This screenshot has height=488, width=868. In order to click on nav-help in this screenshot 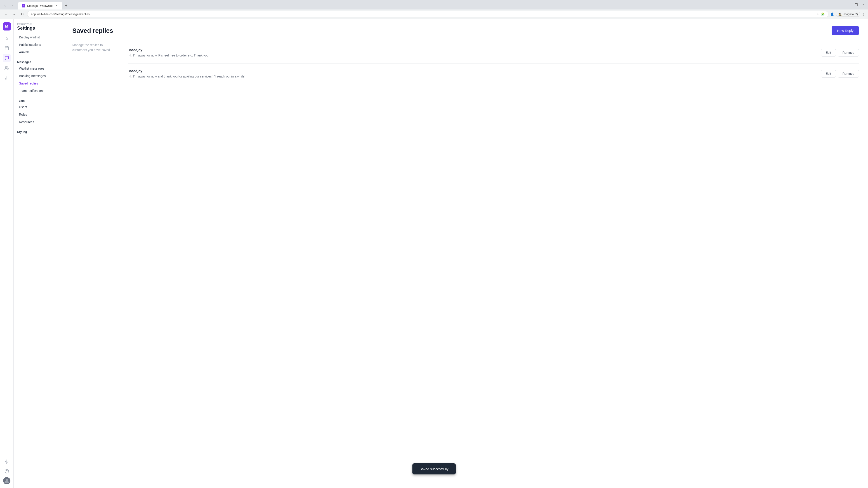, I will do `click(7, 471)`.